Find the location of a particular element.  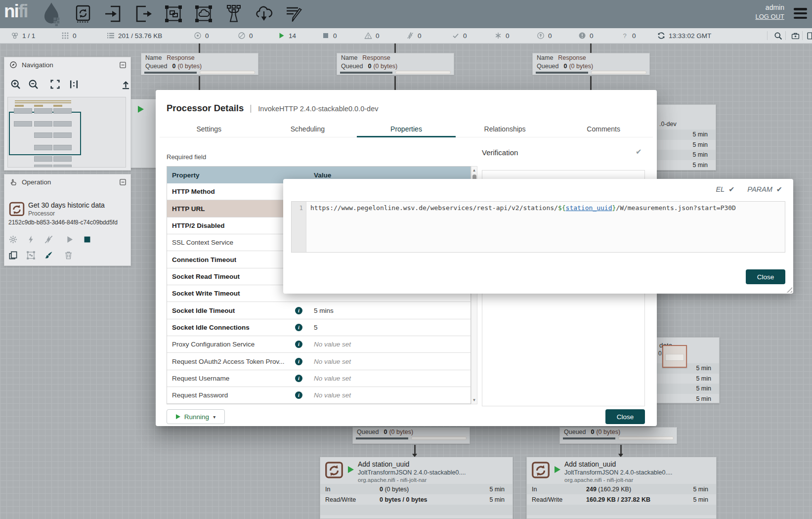

birdseye-minimap is located at coordinates (67, 132).